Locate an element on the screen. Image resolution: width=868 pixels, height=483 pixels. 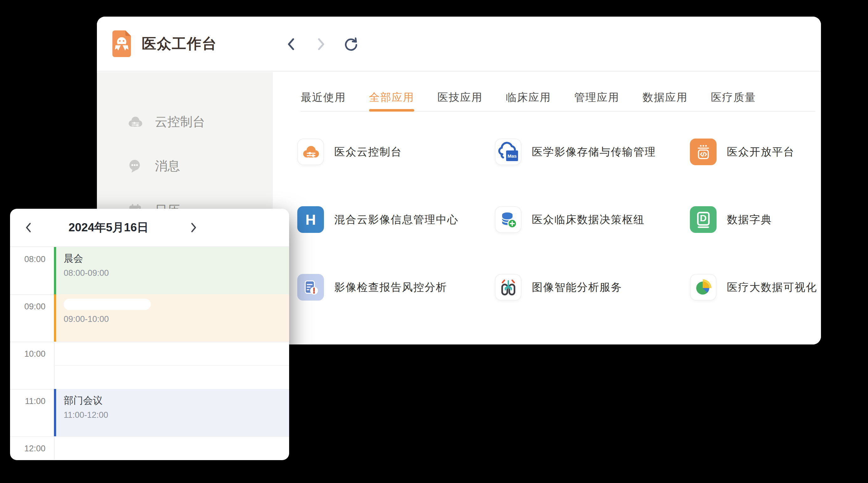
tab-medtech: 医技应用 is located at coordinates (460, 97).